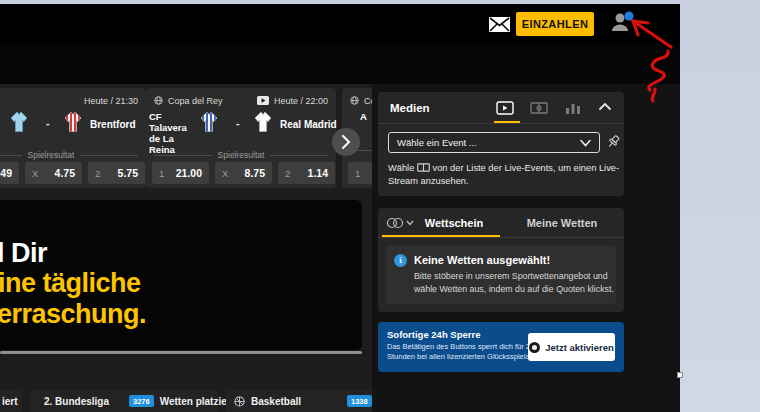  Describe the element at coordinates (555, 24) in the screenshot. I see `deposit-button: EINZAHLEN` at that location.